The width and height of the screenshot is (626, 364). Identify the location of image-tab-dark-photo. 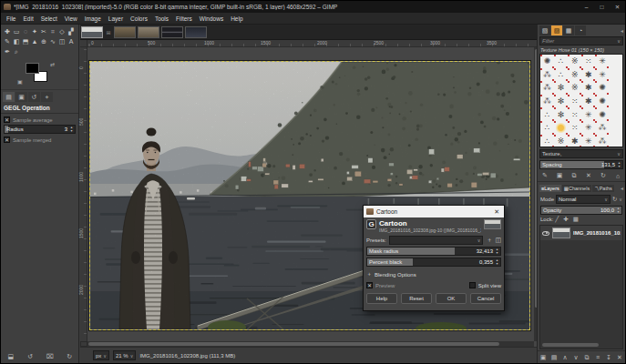
(196, 33).